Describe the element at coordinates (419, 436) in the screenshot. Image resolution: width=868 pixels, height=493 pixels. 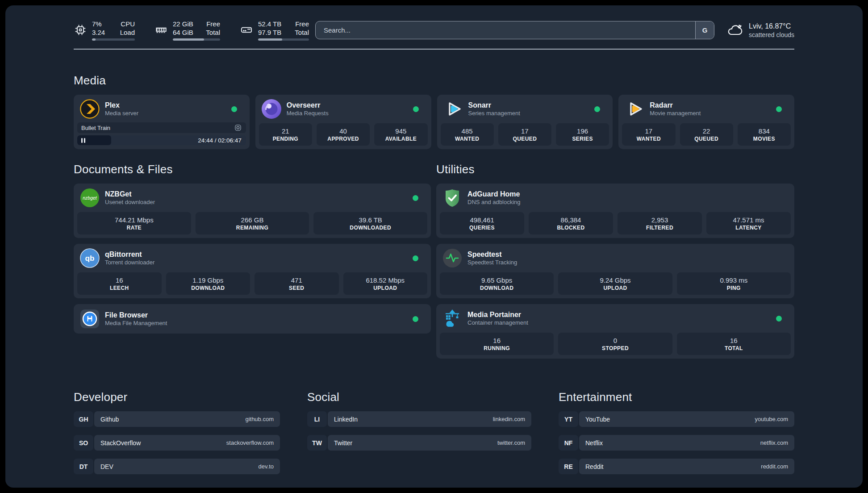
I see `bookmark-group-social: Social LI LinkedIn linkedin.com TW Twitt…` at that location.